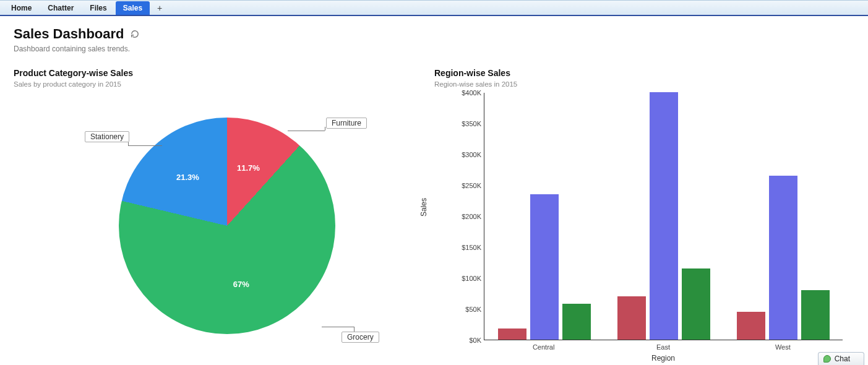  I want to click on bar-chart-title: Region-wise Sales, so click(642, 73).